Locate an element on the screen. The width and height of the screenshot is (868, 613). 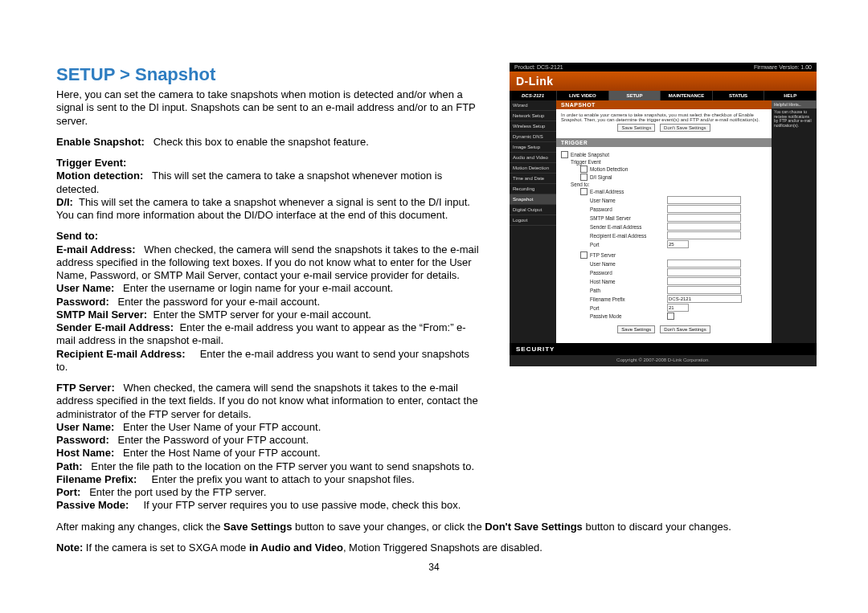
ftp-user-name-input is located at coordinates (704, 264).